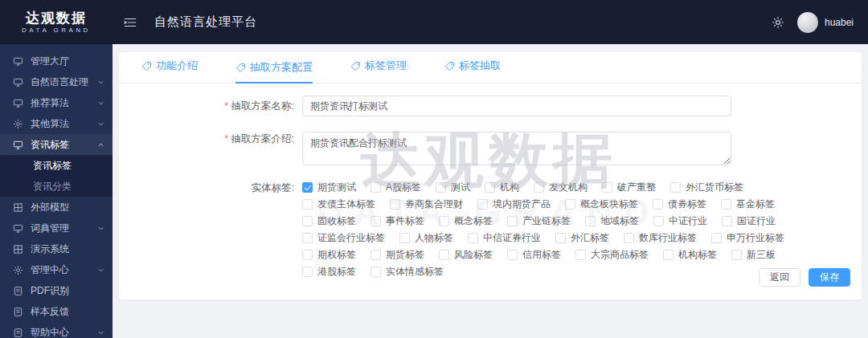 This screenshot has width=868, height=338. Describe the element at coordinates (379, 71) in the screenshot. I see `tab-2: 标签管理` at that location.